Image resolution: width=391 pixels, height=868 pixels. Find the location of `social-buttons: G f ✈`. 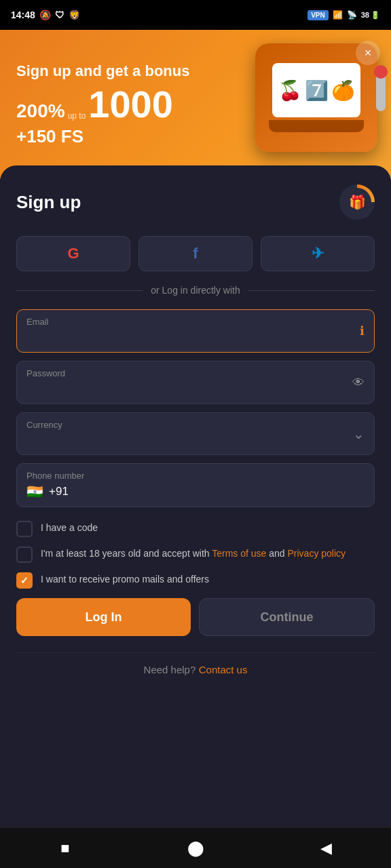

social-buttons: G f ✈ is located at coordinates (196, 254).